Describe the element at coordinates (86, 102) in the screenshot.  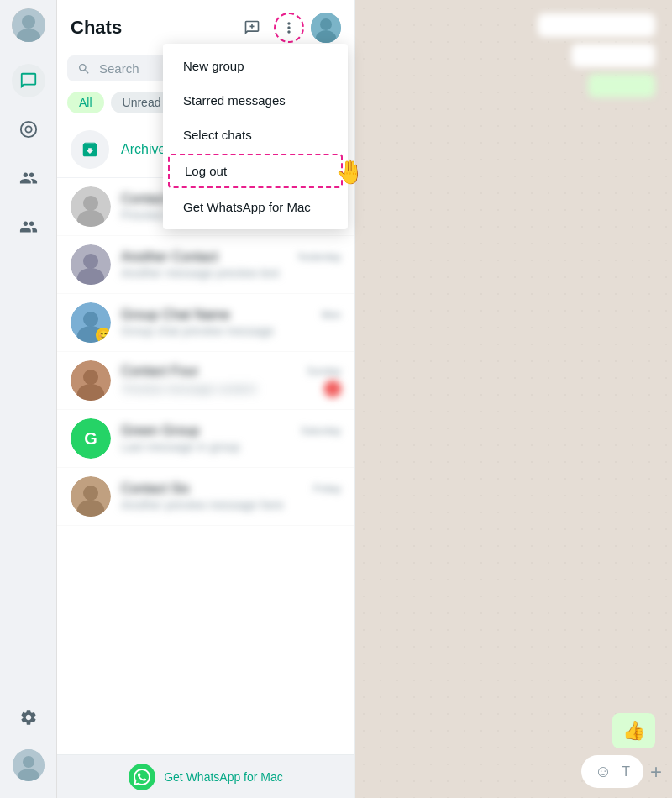
I see `tab-all: All` at that location.